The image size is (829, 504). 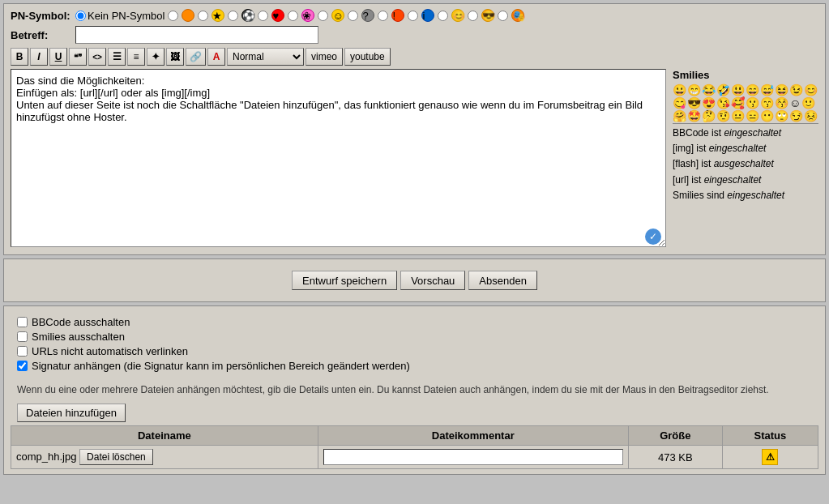 I want to click on warning-icon: ⚠, so click(x=770, y=457).